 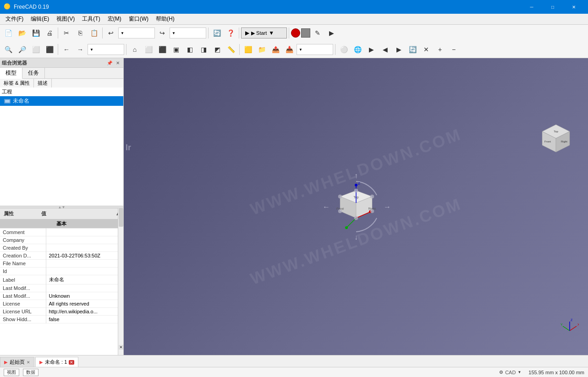 I want to click on view-cube-navigator: Top Front Right, so click(x=556, y=141).